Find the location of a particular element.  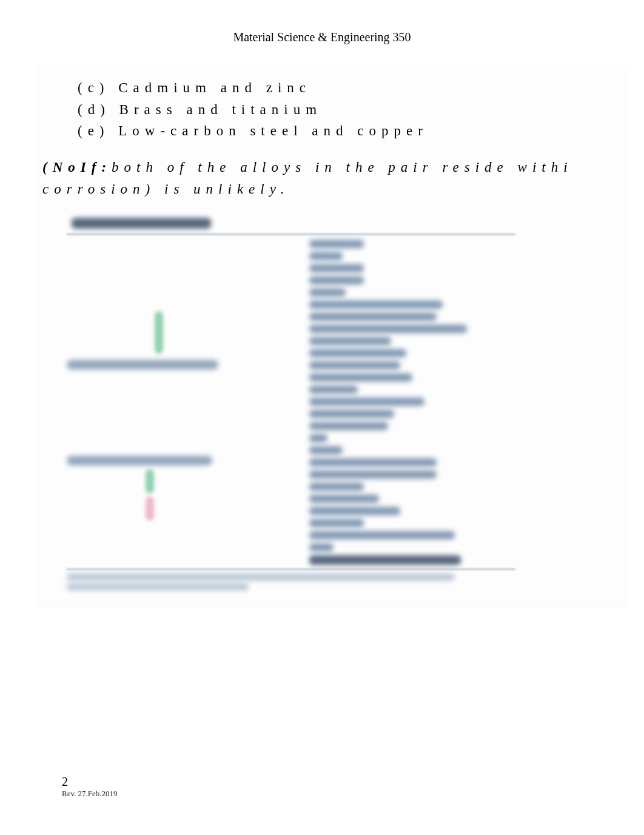

note-bold-1: (No is located at coordinates (62, 167).